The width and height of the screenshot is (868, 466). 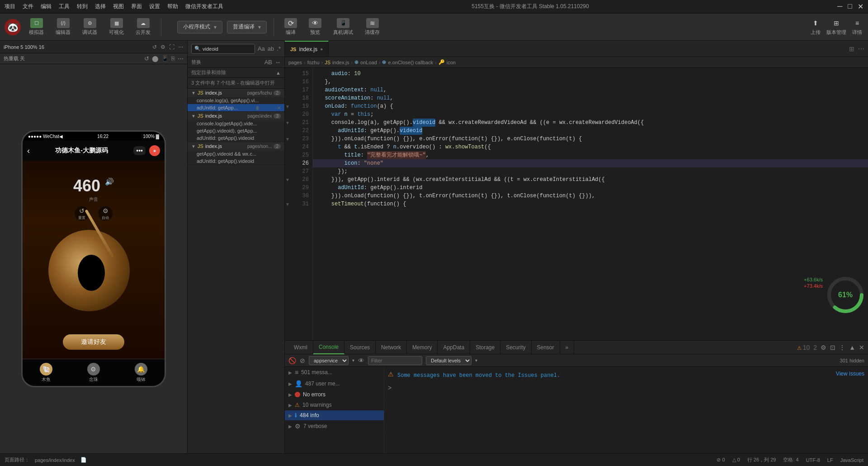 What do you see at coordinates (236, 124) in the screenshot?
I see `search-result-2-1: console.log(getApp().vide...` at bounding box center [236, 124].